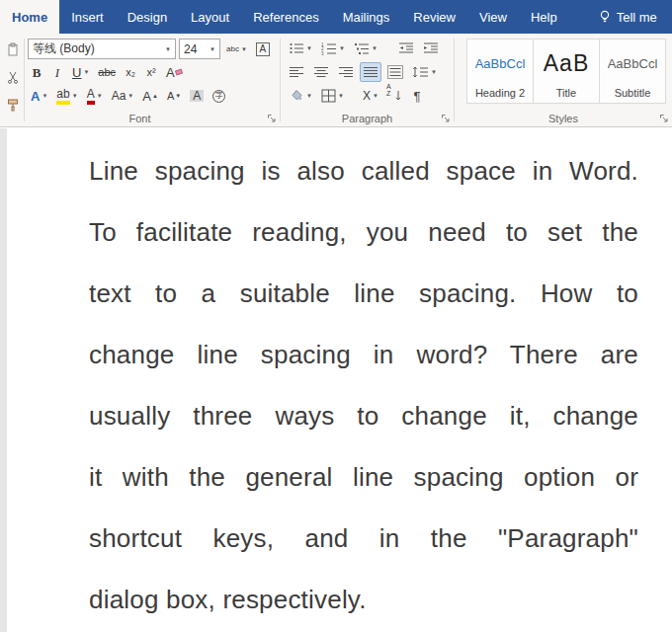  What do you see at coordinates (629, 17) in the screenshot?
I see `tell-me-box: Tell me` at bounding box center [629, 17].